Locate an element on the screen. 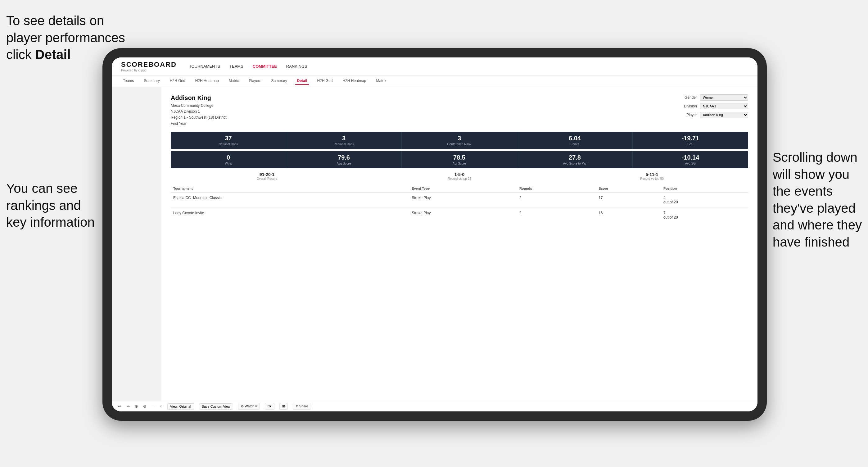  nav-tournaments: TOURNAMENTS is located at coordinates (205, 66).